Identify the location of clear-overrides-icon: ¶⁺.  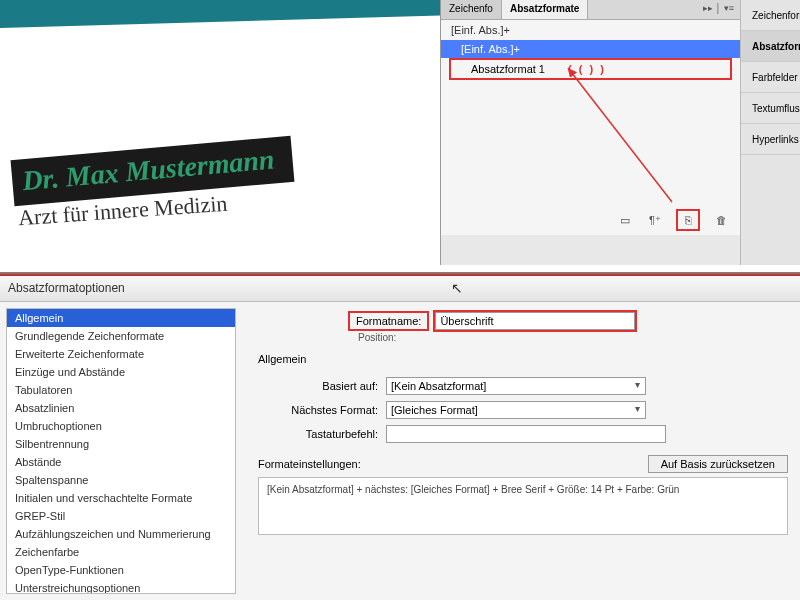
(655, 220).